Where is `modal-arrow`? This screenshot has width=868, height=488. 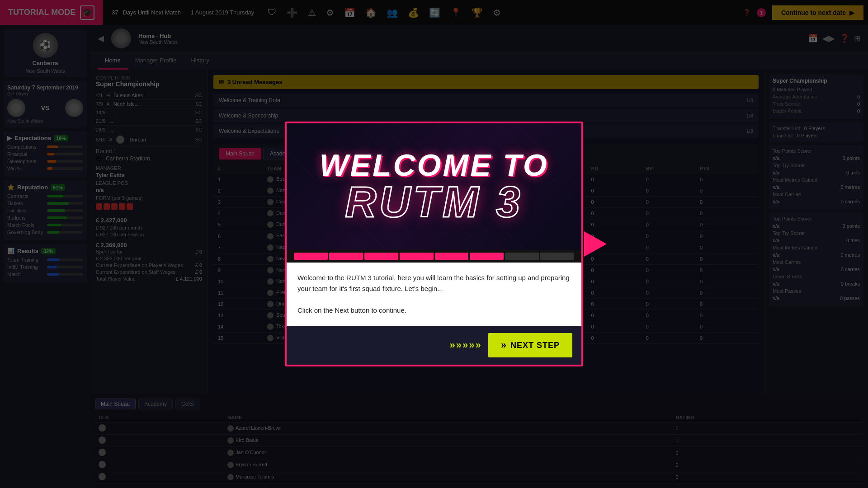
modal-arrow is located at coordinates (595, 244).